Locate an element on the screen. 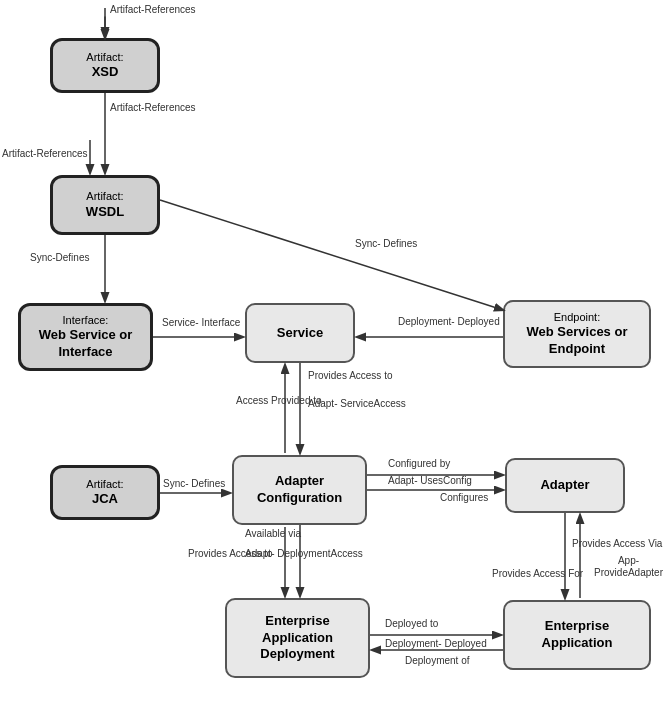  label-deployment-deployed: Deployment- Deployed is located at coordinates (449, 322).